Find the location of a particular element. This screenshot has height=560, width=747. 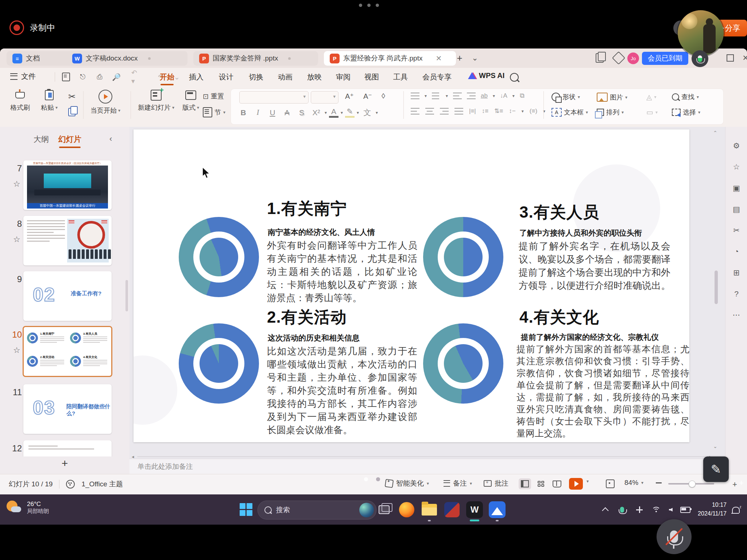

textbox-button: A文本框▾ is located at coordinates (570, 112).